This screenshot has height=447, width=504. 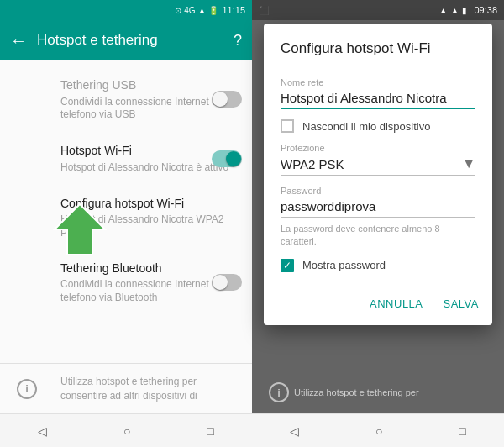 I want to click on top-bar-left: ← Hotspot e tethering ?, so click(x=126, y=40).